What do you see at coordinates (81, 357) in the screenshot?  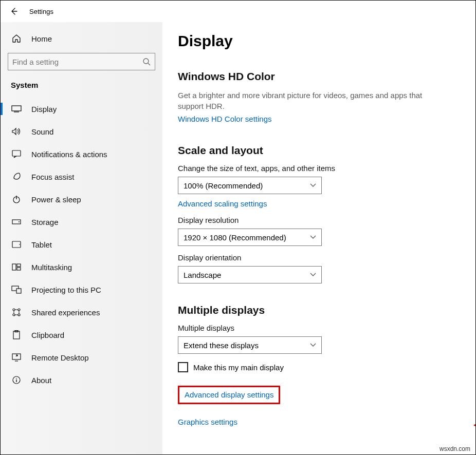 I see `sidebar-item-remote-desktop: Remote Desktop` at bounding box center [81, 357].